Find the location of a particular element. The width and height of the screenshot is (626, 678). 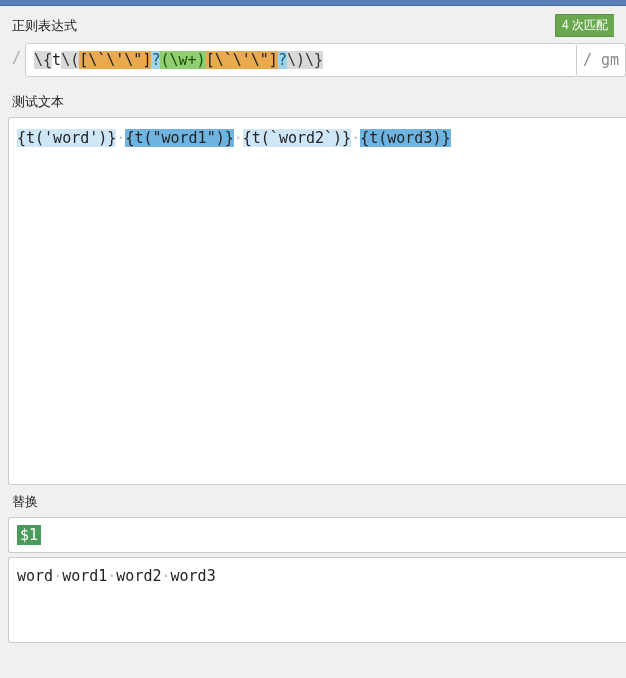

match-count-badge: 4 次匹配 is located at coordinates (584, 26).